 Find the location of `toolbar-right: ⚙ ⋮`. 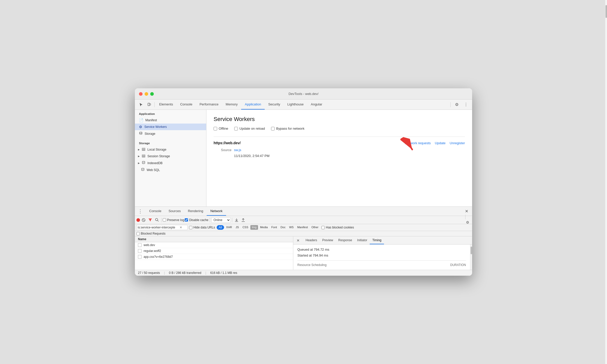

toolbar-right: ⚙ ⋮ is located at coordinates (460, 105).